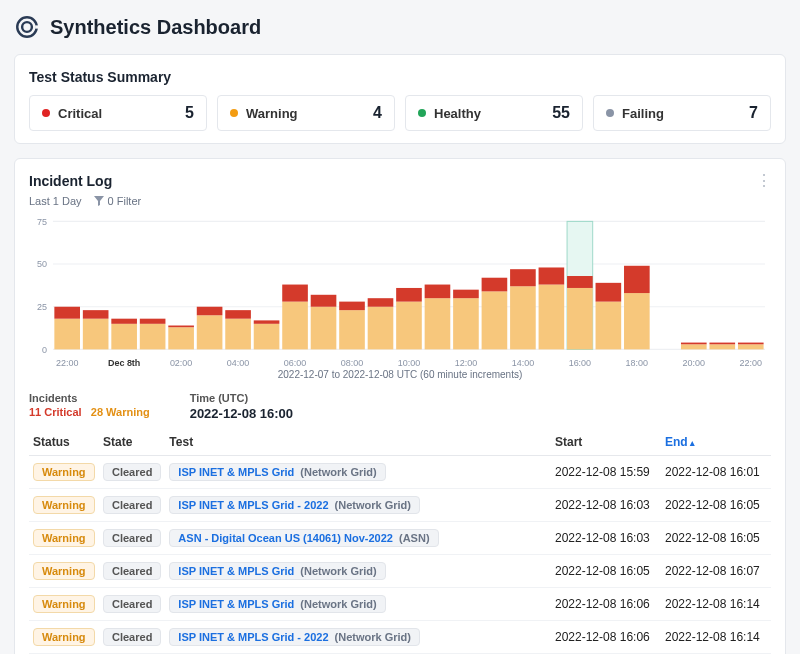  What do you see at coordinates (606, 506) in the screenshot?
I see `start-time: 2022-12-08 16:03` at bounding box center [606, 506].